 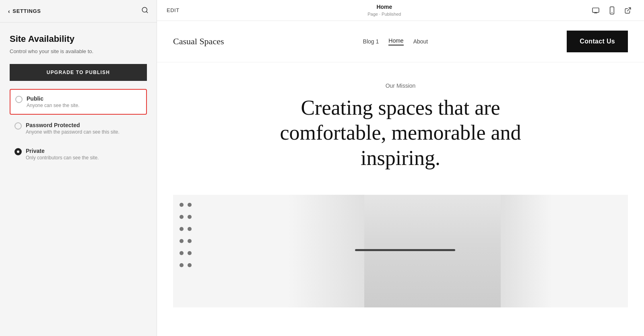 I want to click on option-public: Public Anyone can see the site., so click(x=78, y=102).